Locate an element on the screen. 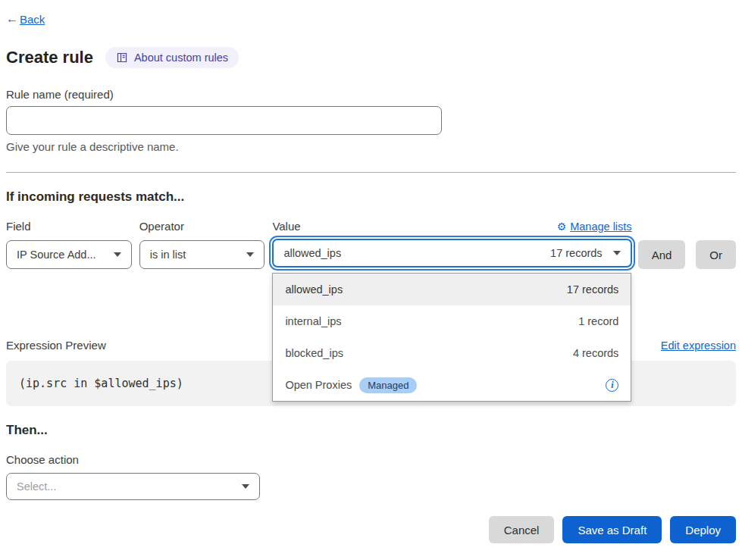 The image size is (742, 560). value-select-selected: allowed_ips is located at coordinates (312, 253).